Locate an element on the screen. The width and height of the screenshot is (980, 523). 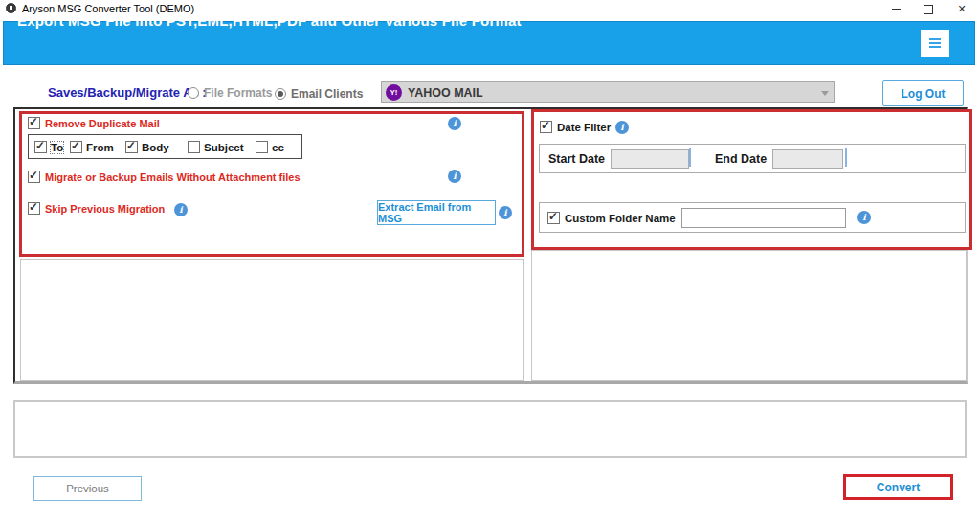
radio-email-clients: Email Clients is located at coordinates (319, 94).